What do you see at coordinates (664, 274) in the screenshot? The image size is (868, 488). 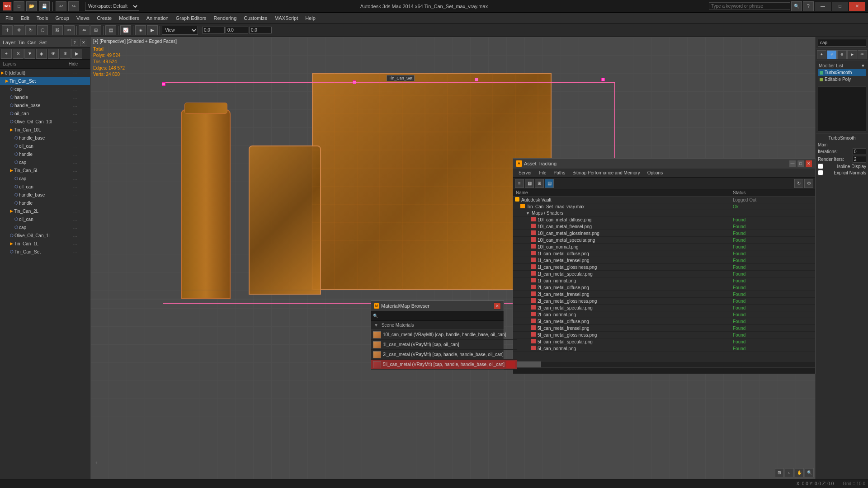 I see `at-row-11: 1l_can_metal_specular.png Found` at bounding box center [664, 274].